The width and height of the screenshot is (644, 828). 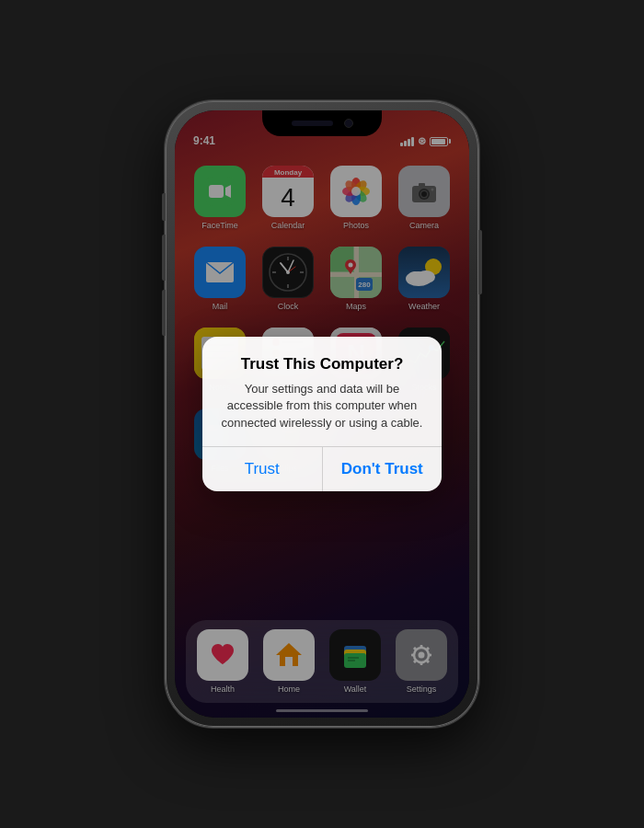 I want to click on volume-up-button, so click(x=164, y=258).